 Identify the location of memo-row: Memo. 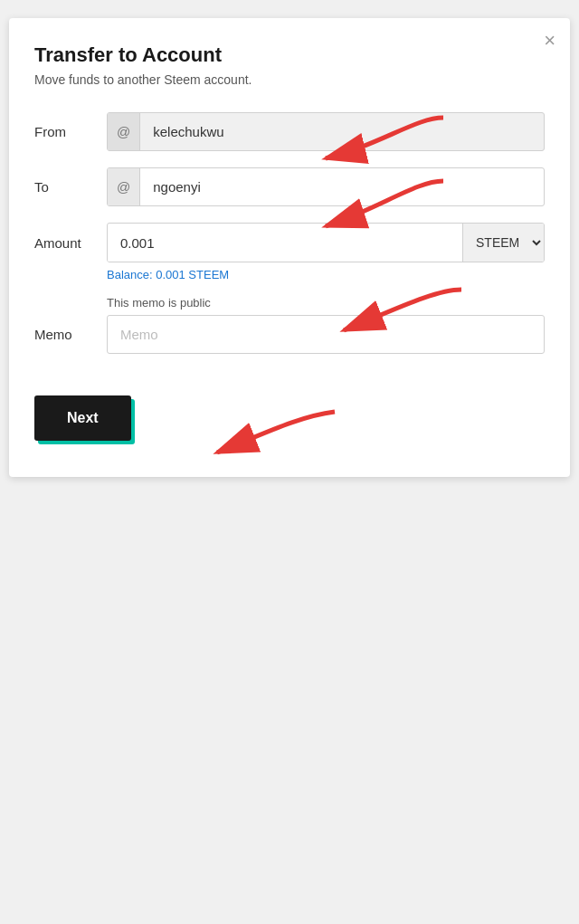
(290, 335).